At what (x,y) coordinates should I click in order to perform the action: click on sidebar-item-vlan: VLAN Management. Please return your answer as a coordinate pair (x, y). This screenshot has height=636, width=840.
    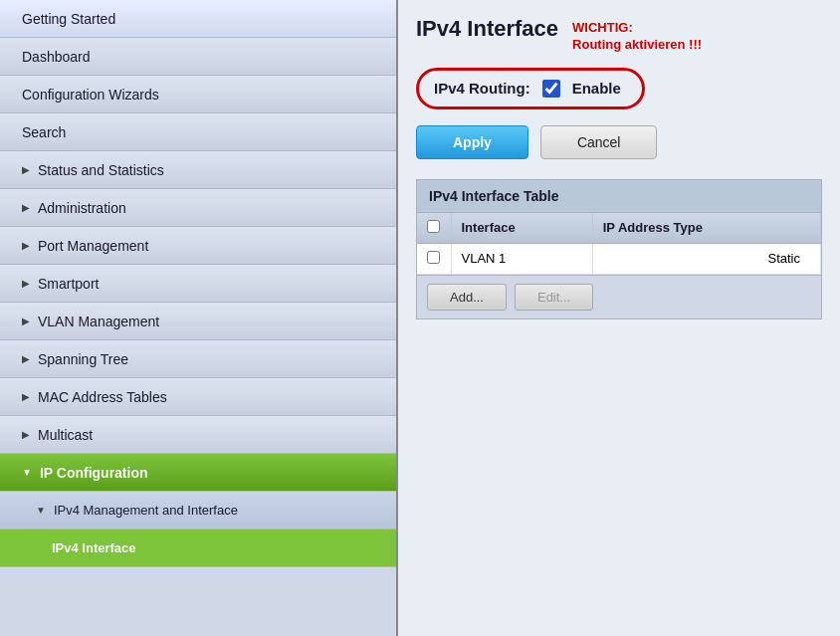
    Looking at the image, I should click on (198, 321).